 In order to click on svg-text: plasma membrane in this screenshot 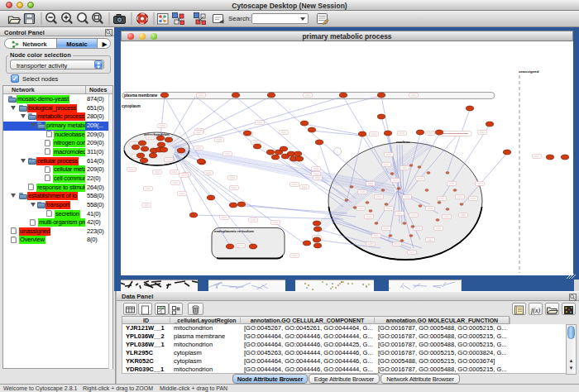, I will do `click(141, 96)`.